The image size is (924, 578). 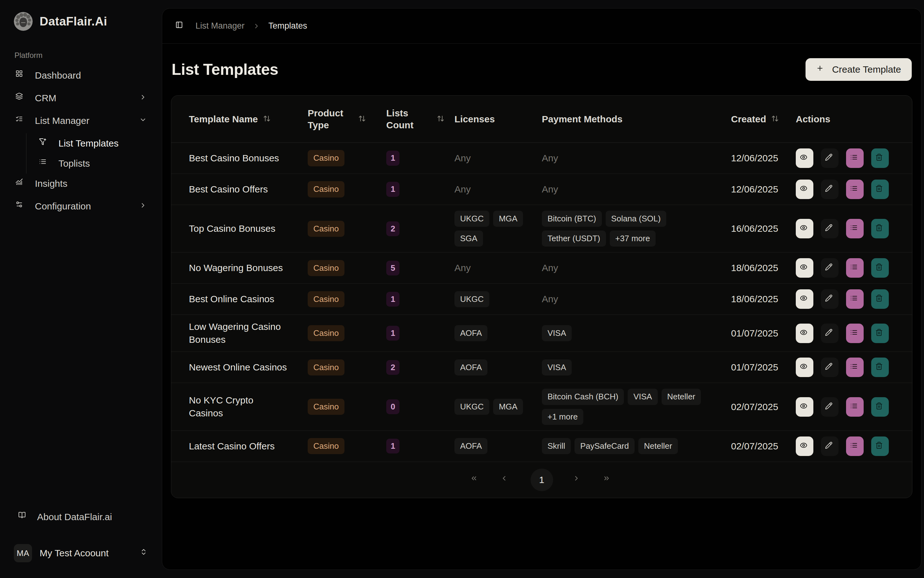 I want to click on funnel-plus-icon, so click(x=45, y=143).